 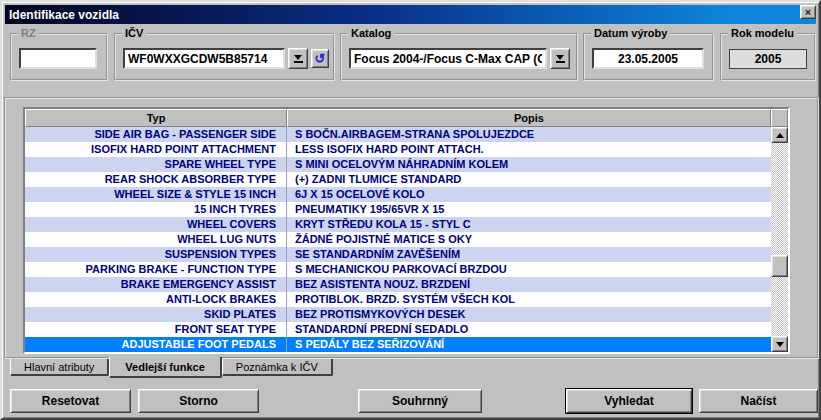 What do you see at coordinates (398, 210) in the screenshot?
I see `table-row: 15 INCH TYRESPNEUMATIKY 195/65VR X 15` at bounding box center [398, 210].